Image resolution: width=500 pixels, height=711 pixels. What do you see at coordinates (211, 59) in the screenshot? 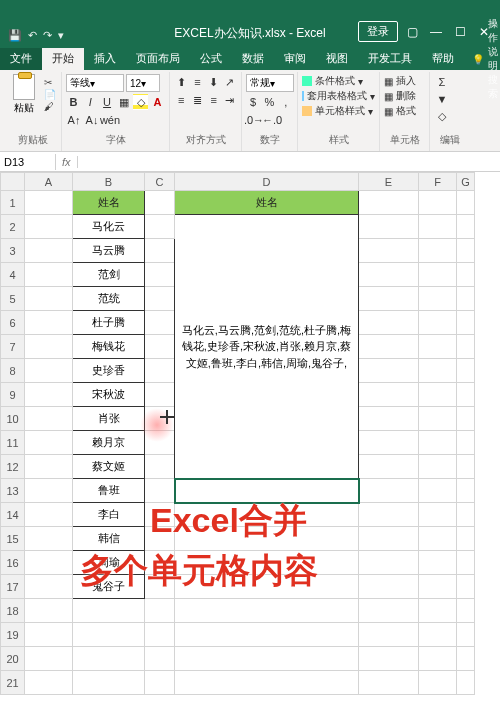
I see `tab-formulas: 公式` at bounding box center [211, 59].